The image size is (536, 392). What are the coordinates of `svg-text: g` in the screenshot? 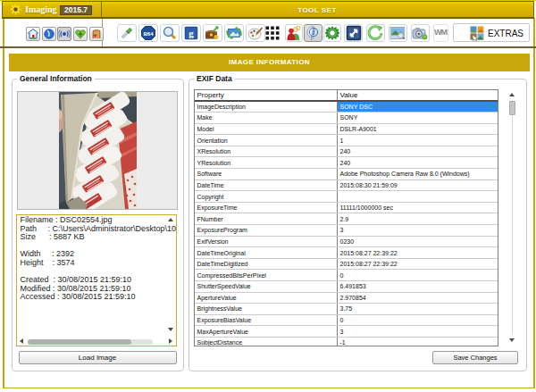 It's located at (191, 33).